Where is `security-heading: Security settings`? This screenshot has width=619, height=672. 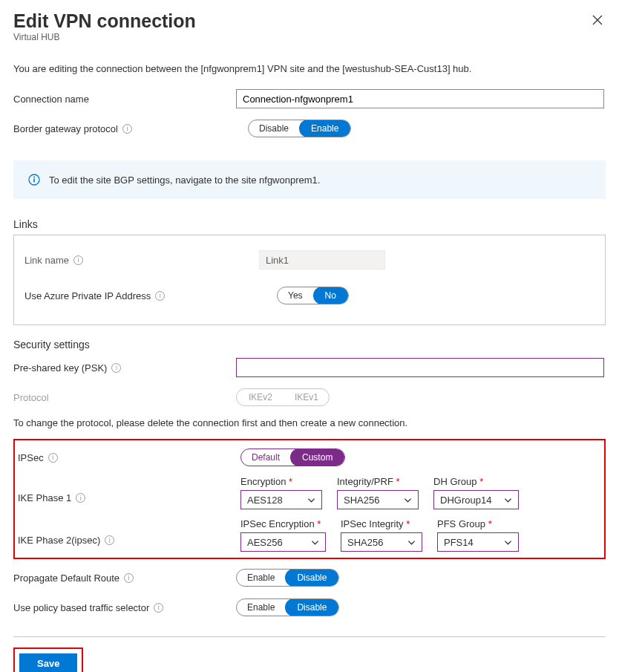
security-heading: Security settings is located at coordinates (310, 345).